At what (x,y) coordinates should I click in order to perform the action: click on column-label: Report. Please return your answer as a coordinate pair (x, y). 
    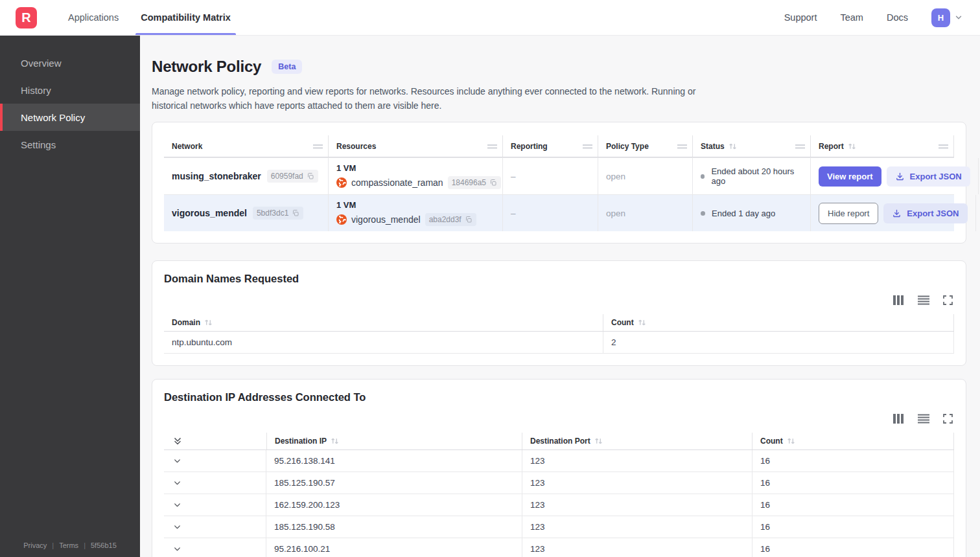
    Looking at the image, I should click on (831, 146).